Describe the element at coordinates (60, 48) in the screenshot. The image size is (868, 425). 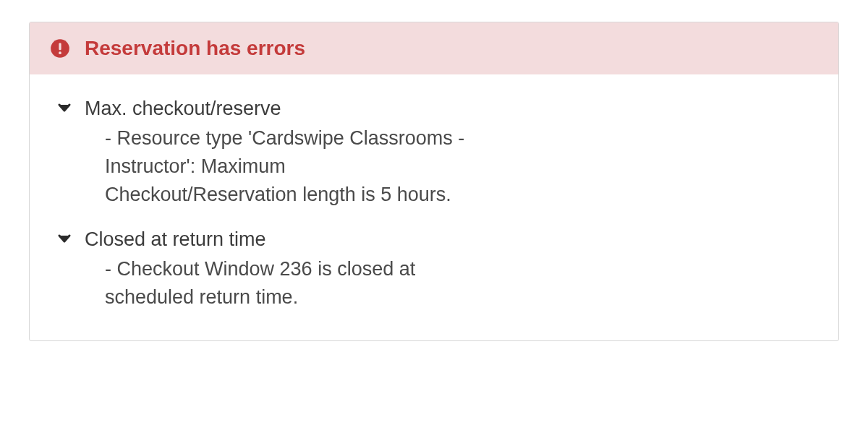
I see `error-circle-icon` at that location.